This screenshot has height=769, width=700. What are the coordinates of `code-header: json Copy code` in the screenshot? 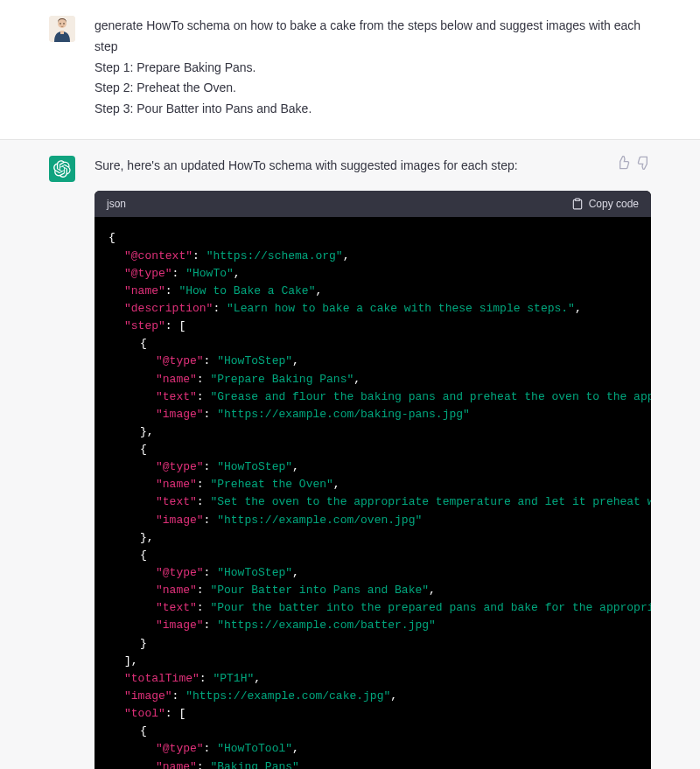 It's located at (373, 204).